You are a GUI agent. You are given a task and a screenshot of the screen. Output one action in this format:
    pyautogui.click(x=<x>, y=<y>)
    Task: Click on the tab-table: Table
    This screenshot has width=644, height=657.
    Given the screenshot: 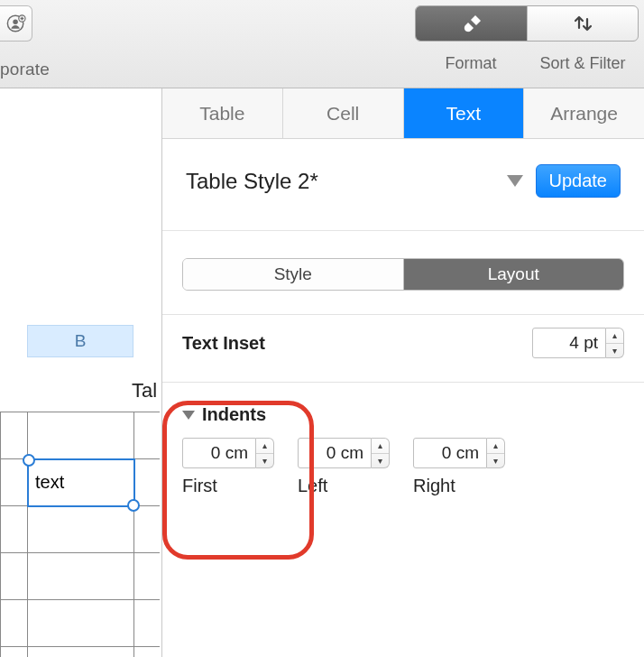 What is the action you would take?
    pyautogui.click(x=223, y=114)
    